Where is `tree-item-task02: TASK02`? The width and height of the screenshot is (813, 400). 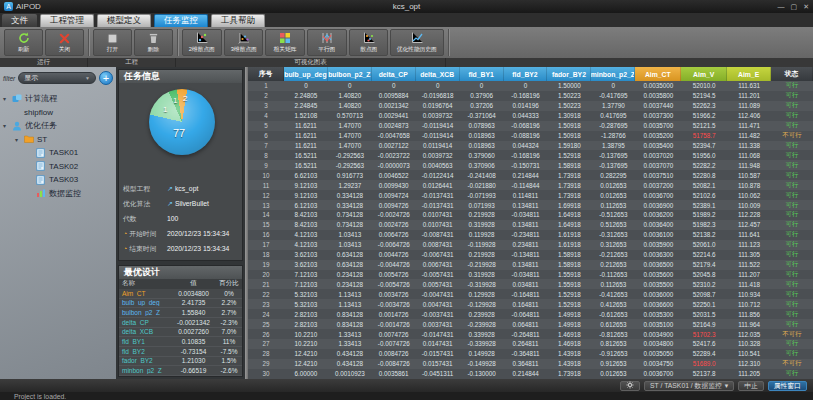 tree-item-task02: TASK02 is located at coordinates (58, 167).